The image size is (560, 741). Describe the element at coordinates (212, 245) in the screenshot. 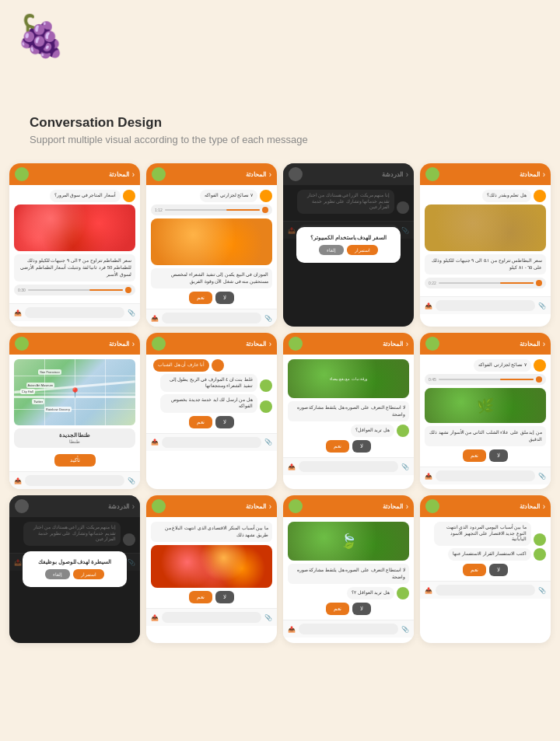

I see `phone-card-2: ‹ المحادثة ٧ نصائح لجزارتي الفواكه 1:12 …` at that location.